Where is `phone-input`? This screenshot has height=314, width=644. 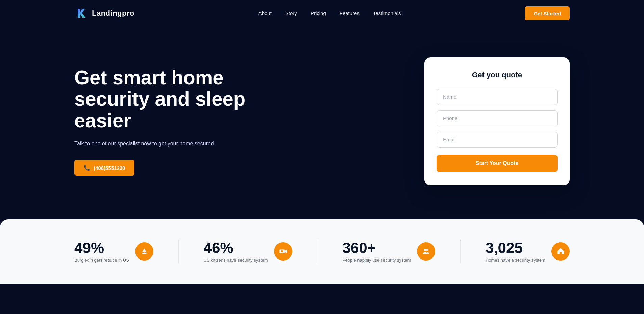 phone-input is located at coordinates (497, 118).